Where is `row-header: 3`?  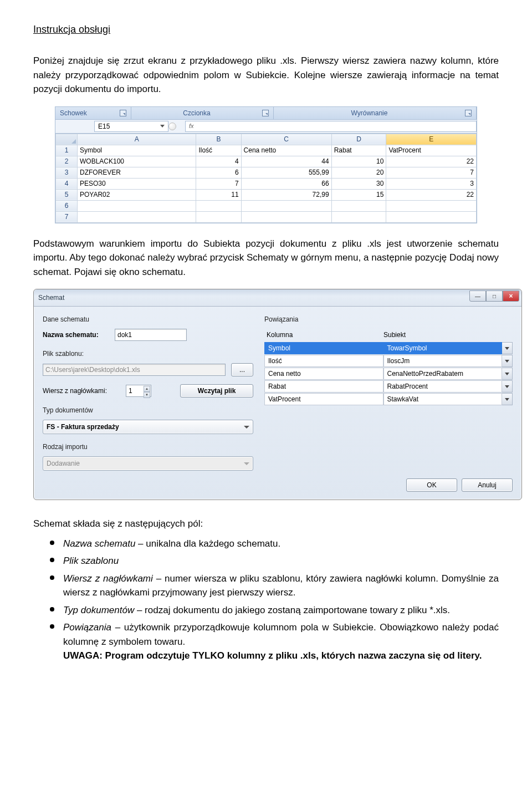 row-header: 3 is located at coordinates (66, 172).